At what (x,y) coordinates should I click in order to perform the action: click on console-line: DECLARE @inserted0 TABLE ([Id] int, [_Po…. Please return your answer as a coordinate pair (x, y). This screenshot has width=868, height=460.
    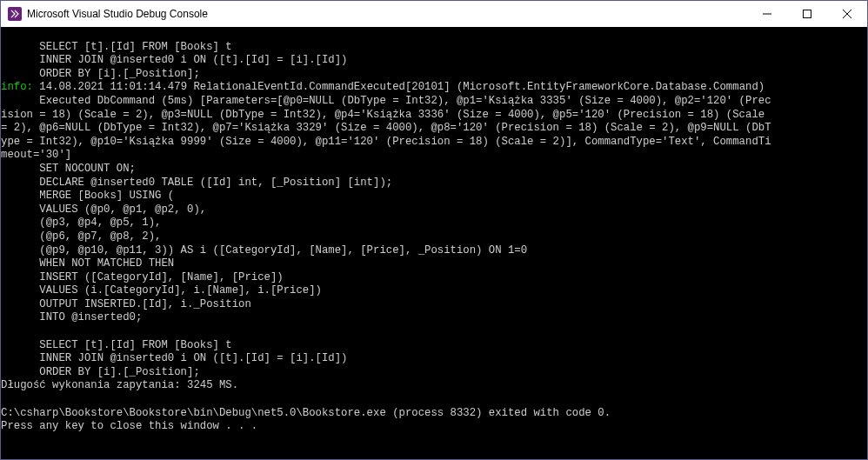
    Looking at the image, I should click on (197, 183).